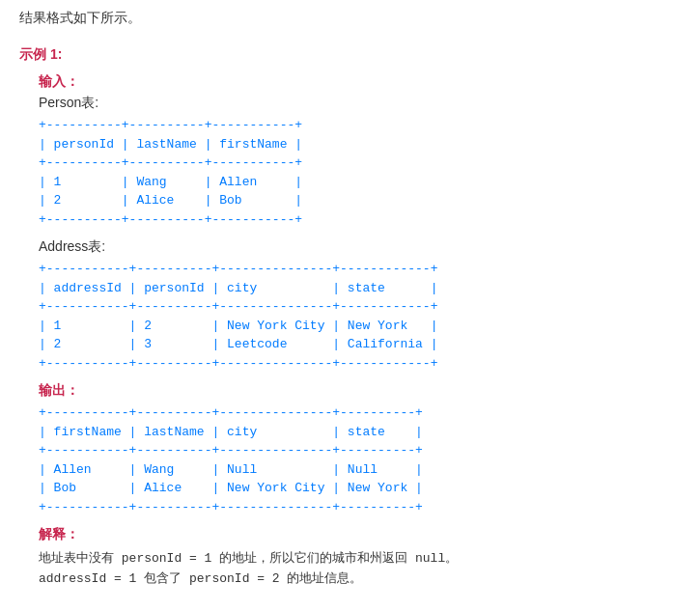 This screenshot has height=611, width=700. What do you see at coordinates (201, 579) in the screenshot?
I see `explain-line2: addressId = 1 包含了 personId = 2 的地址信息。` at bounding box center [201, 579].